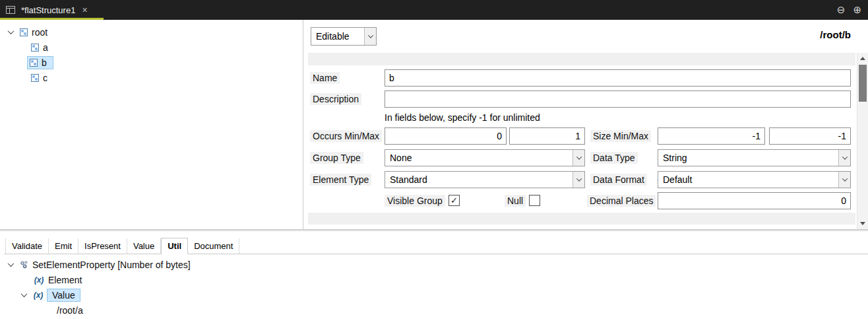  Describe the element at coordinates (578, 159) in the screenshot. I see `group-data-type-row: Group Type None Data Type String` at that location.